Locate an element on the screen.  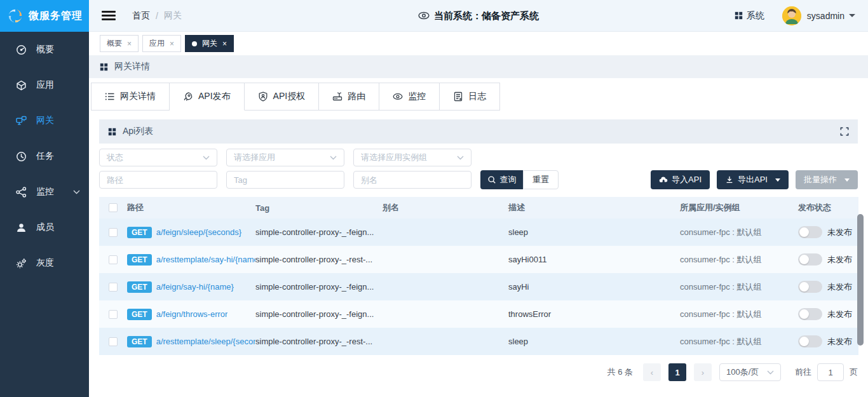
sidebar-item-tasks: 任务 is located at coordinates (44, 156).